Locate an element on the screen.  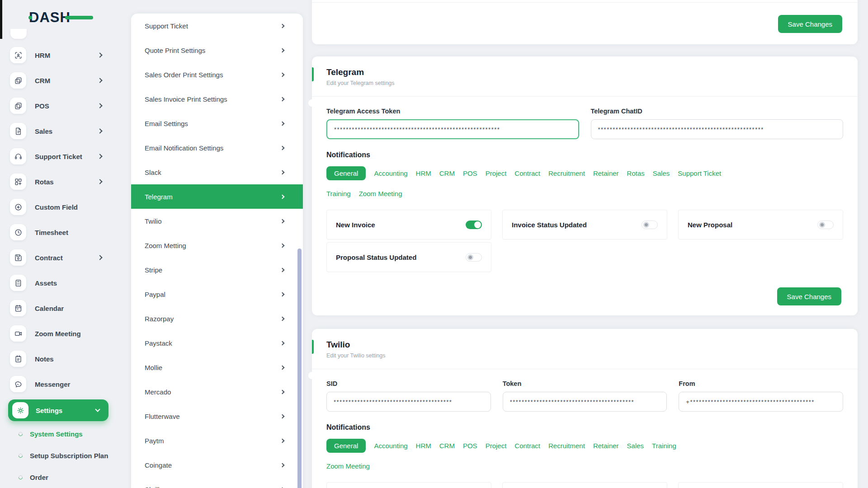
settings-menu-item-label: Coingate is located at coordinates (158, 465).